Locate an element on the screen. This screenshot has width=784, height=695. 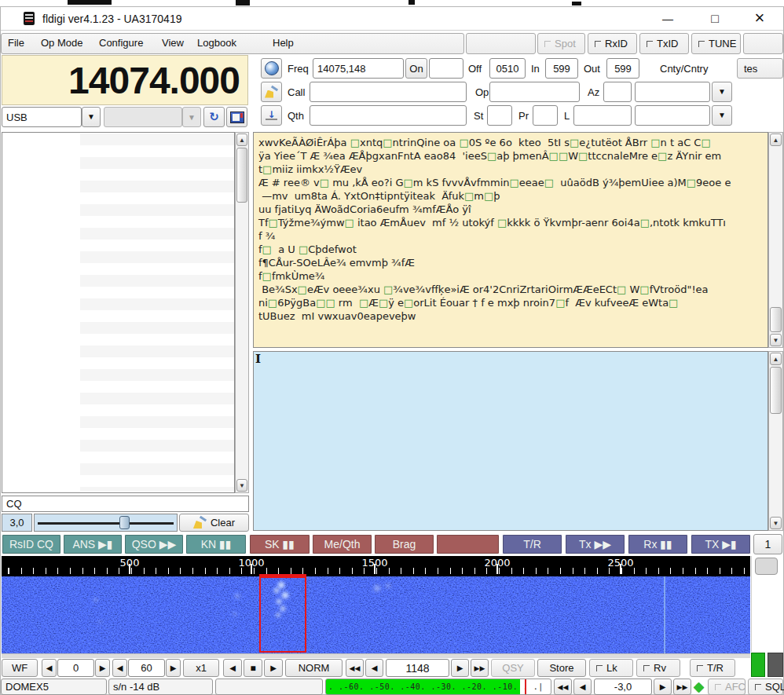
carrier-fast-right-button: ▶▶ is located at coordinates (479, 668).